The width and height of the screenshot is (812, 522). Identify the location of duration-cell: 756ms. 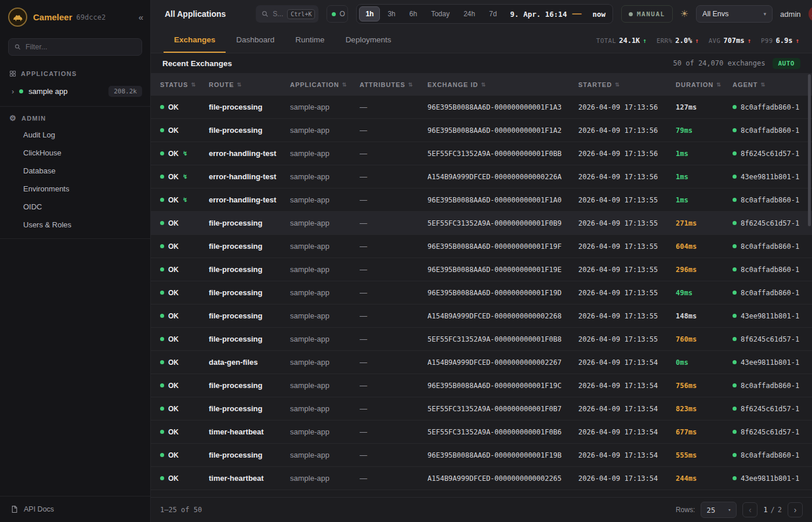
(704, 386).